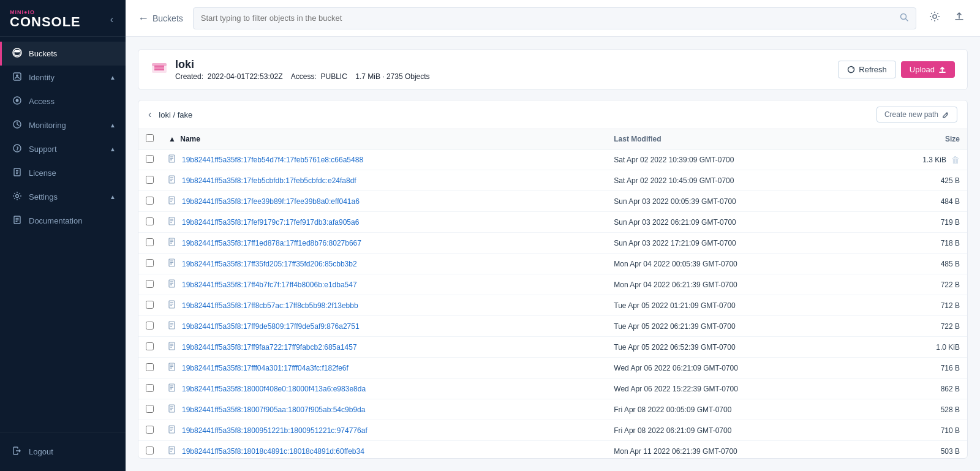 Image resolution: width=980 pixels, height=471 pixels. Describe the element at coordinates (62, 102) in the screenshot. I see `sidebar-item-access: Access` at that location.